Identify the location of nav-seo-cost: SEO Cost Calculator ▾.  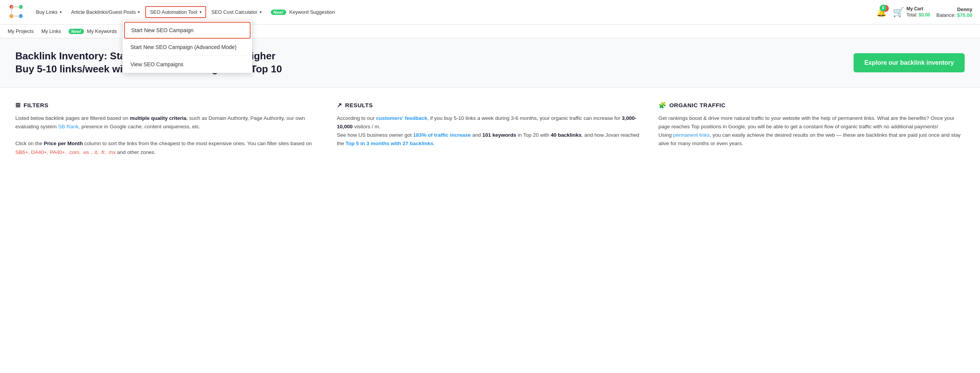
(237, 12).